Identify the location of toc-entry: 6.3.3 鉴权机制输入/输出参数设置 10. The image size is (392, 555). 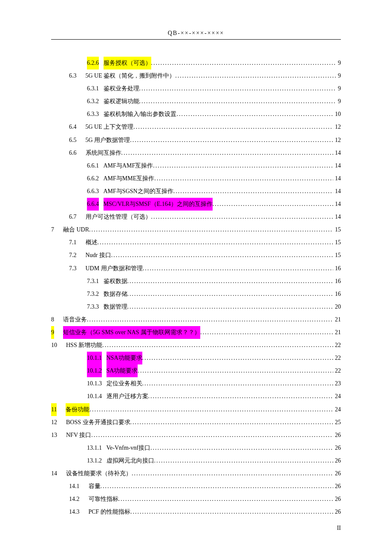
(196, 114).